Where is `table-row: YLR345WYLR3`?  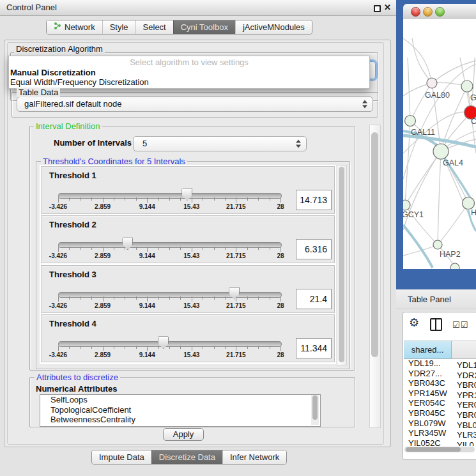 table-row: YLR345WYLR3 is located at coordinates (440, 433).